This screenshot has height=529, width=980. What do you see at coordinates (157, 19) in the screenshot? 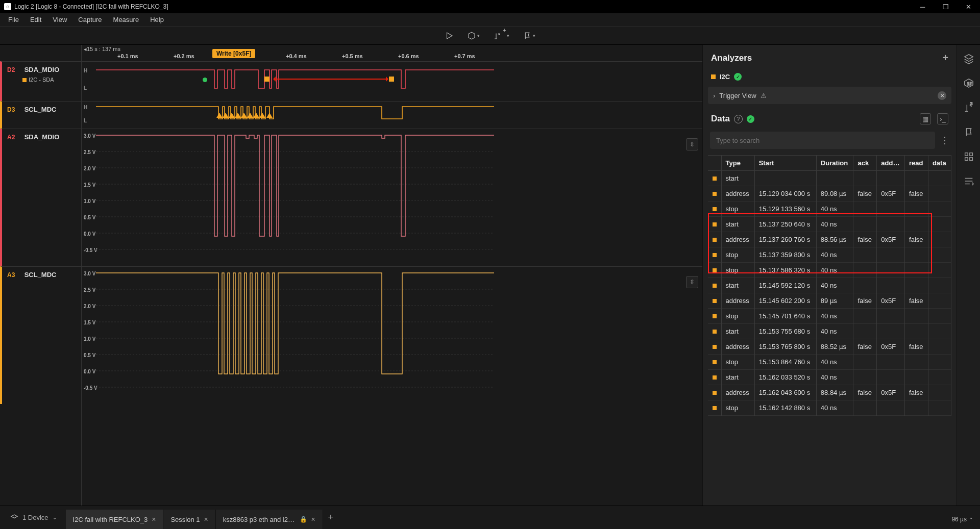
I see `menu-help: Help` at bounding box center [157, 19].